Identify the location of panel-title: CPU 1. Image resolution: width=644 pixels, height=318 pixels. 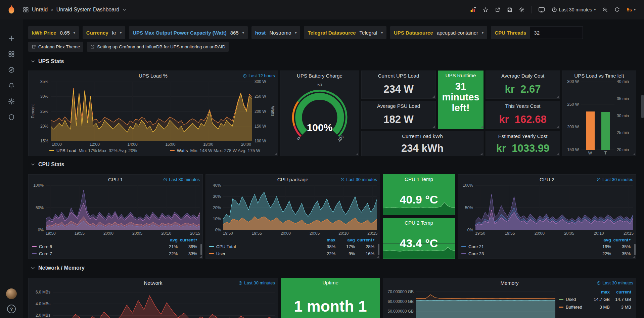
(116, 179).